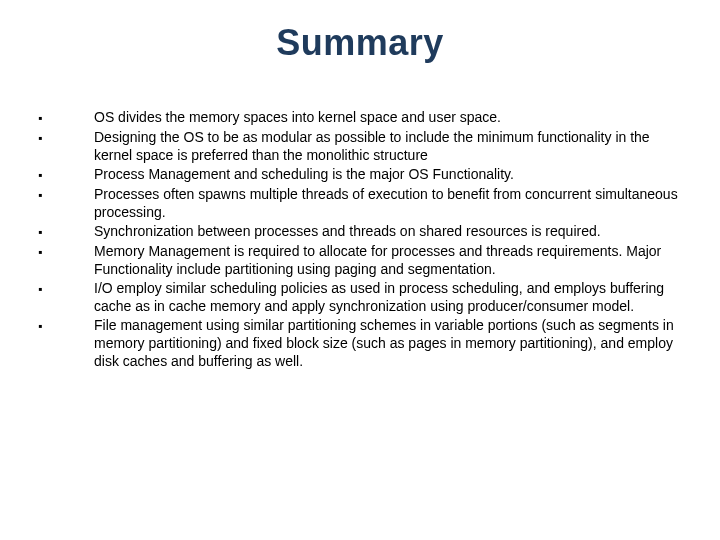 The width and height of the screenshot is (720, 540). Describe the element at coordinates (388, 260) in the screenshot. I see `list-item-text: Memory Management is required to allocat…` at that location.